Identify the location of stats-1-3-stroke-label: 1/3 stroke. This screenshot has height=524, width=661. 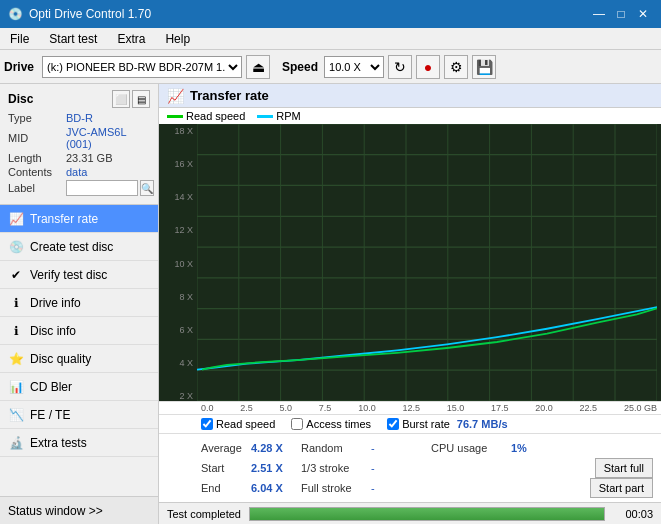
(336, 468).